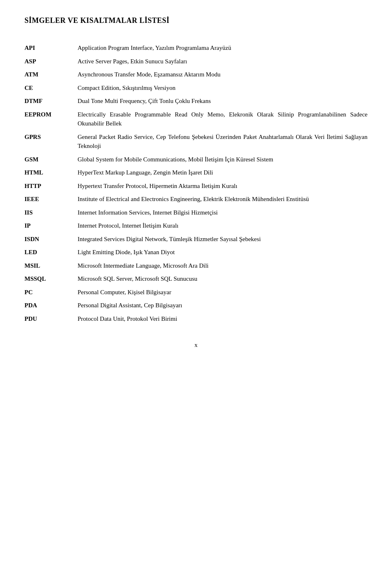  What do you see at coordinates (51, 186) in the screenshot?
I see `abbreviation-term: HTTP` at bounding box center [51, 186].